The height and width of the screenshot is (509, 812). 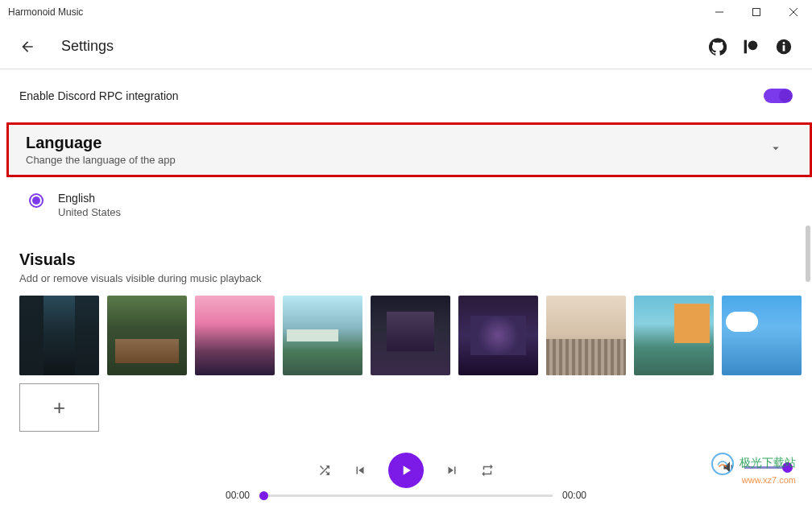 What do you see at coordinates (574, 495) in the screenshot?
I see `time-total: 00:00` at bounding box center [574, 495].